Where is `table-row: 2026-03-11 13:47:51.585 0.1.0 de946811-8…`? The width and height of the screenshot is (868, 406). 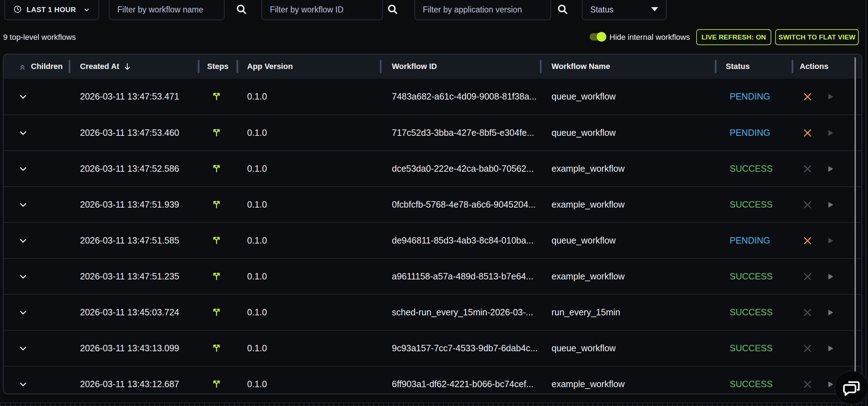
table-row: 2026-03-11 13:47:51.585 0.1.0 de946811-8… is located at coordinates (432, 240).